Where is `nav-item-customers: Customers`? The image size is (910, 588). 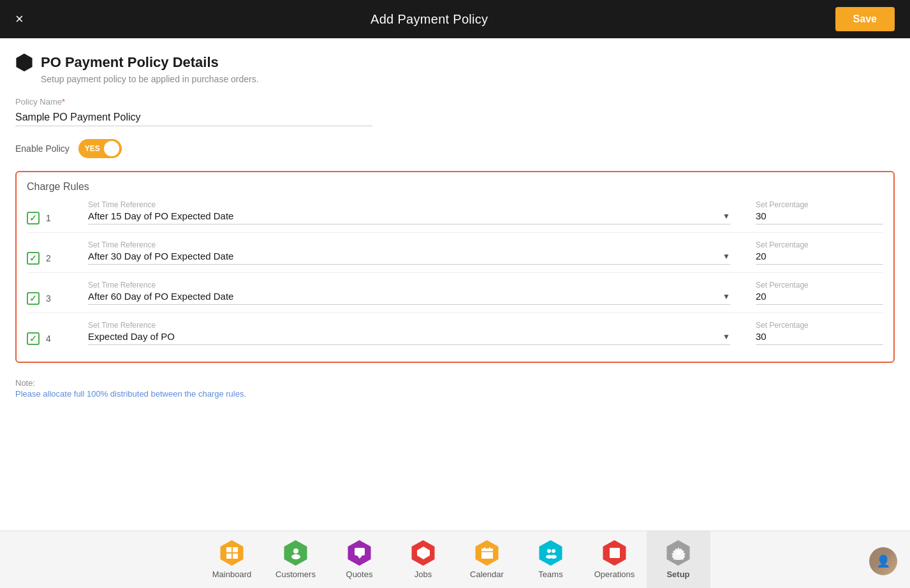 nav-item-customers: Customers is located at coordinates (296, 560).